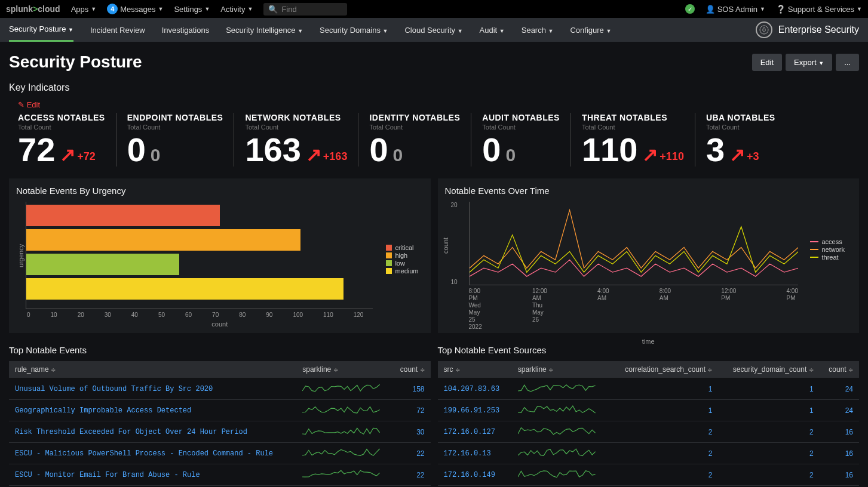 The image size is (868, 487). Describe the element at coordinates (590, 30) in the screenshot. I see `nav-item-configure: Configure ▼` at that location.